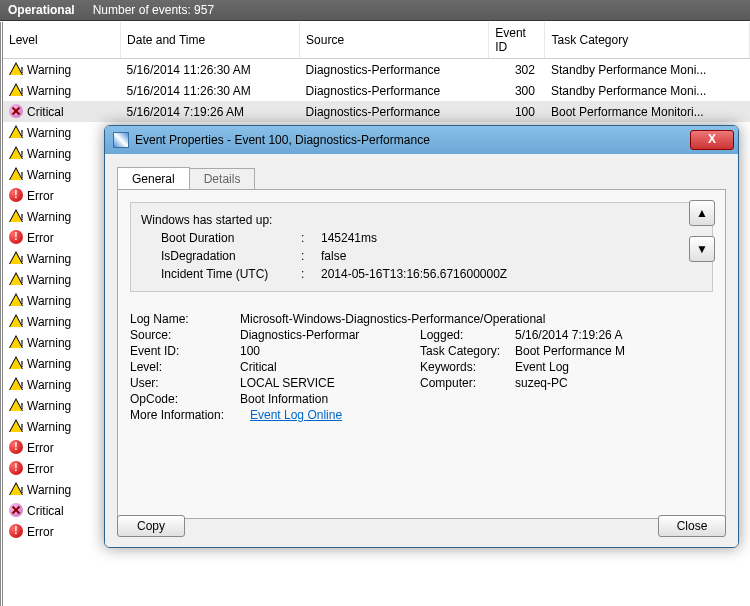 The image size is (750, 606). Describe the element at coordinates (154, 10) in the screenshot. I see `event-count: Number of events: 957` at that location.